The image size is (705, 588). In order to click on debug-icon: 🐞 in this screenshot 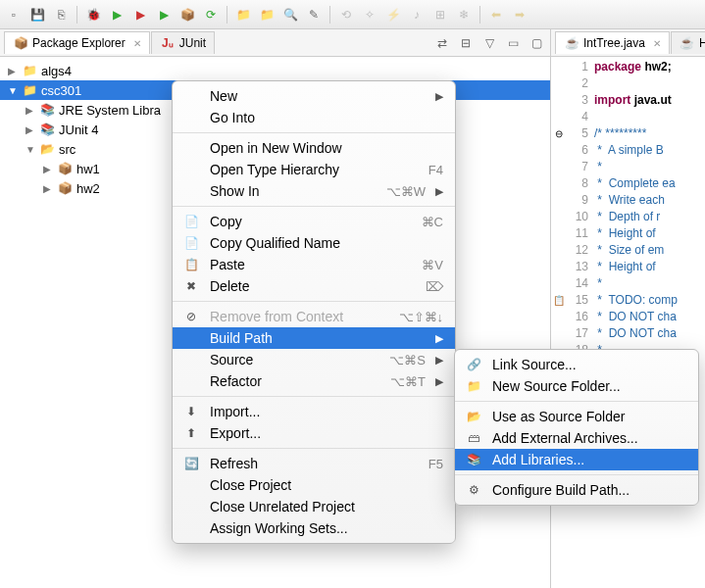, I will do `click(93, 15)`.